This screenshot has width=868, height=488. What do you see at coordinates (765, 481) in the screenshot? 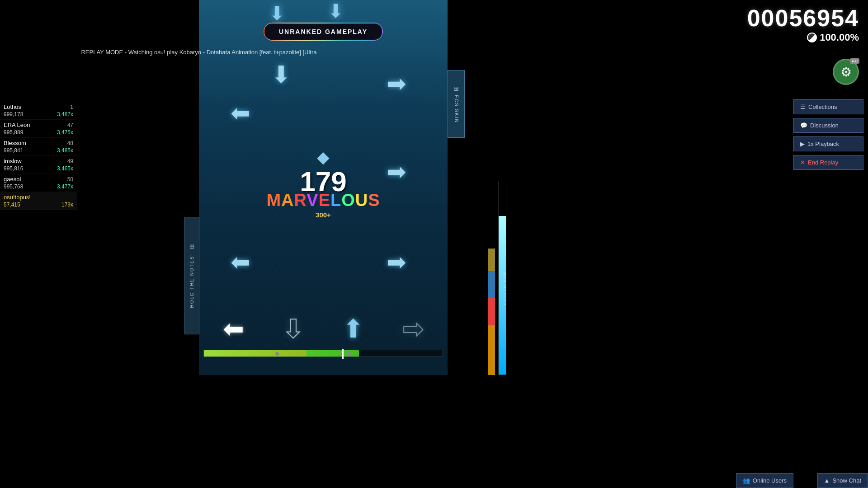
I see `online-users-button: 👥 Online Users` at bounding box center [765, 481].